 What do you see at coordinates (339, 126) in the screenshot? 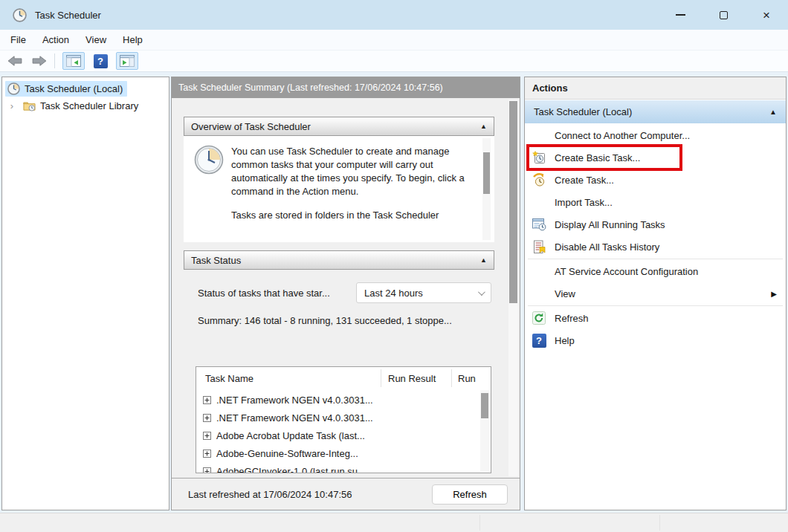
I see `overview-section-header: Overview of Task Scheduler ▲` at bounding box center [339, 126].